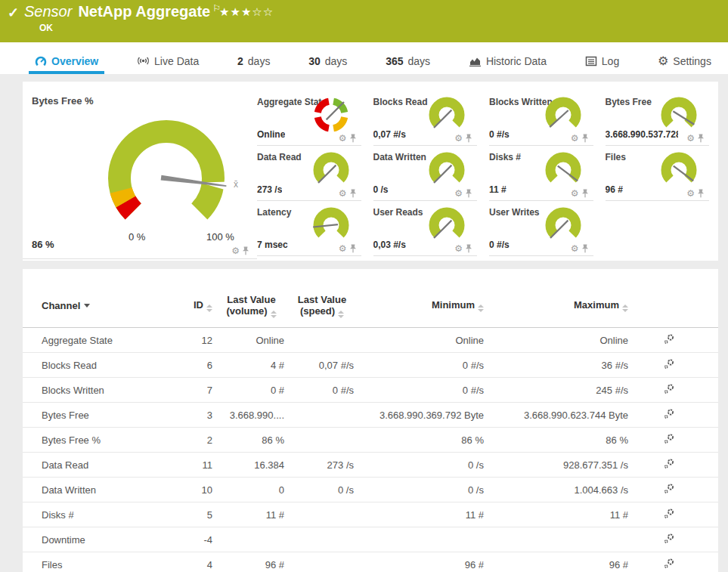 Image resolution: width=728 pixels, height=572 pixels. Describe the element at coordinates (505, 157) in the screenshot. I see `gauge-label: Disks #` at that location.